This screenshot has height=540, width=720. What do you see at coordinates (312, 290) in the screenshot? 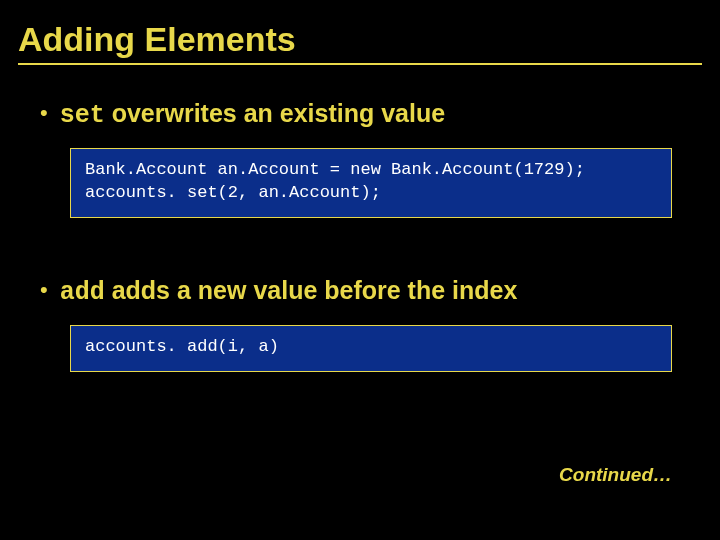
I see `bullet-rest: adds a new value before the index` at bounding box center [312, 290].